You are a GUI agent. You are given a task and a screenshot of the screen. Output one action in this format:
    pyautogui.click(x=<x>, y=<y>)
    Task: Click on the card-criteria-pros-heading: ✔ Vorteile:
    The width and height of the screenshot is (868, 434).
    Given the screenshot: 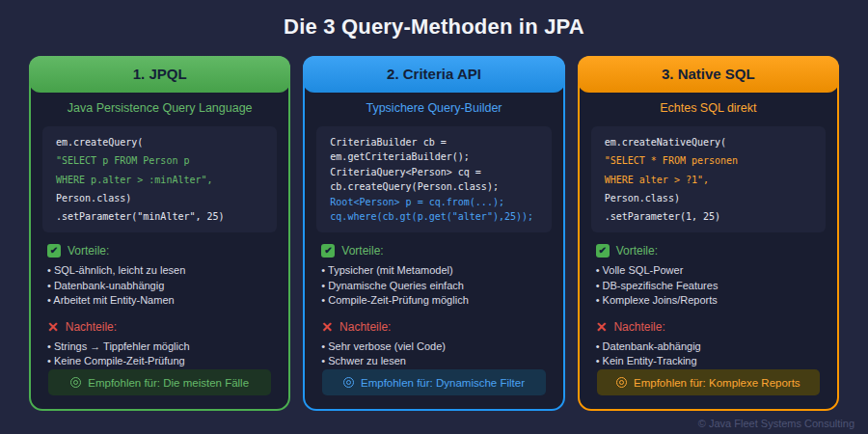 What is the action you would take?
    pyautogui.click(x=434, y=251)
    